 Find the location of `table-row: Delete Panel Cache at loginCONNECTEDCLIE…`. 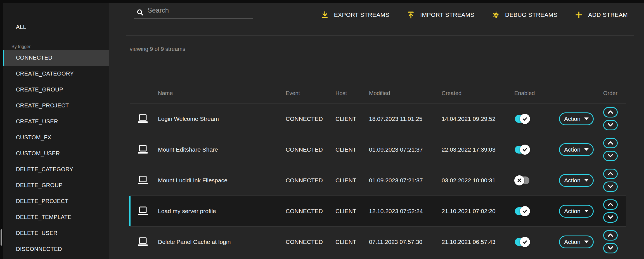

table-row: Delete Panel Cache at loginCONNECTEDCLIE… is located at coordinates (378, 242).